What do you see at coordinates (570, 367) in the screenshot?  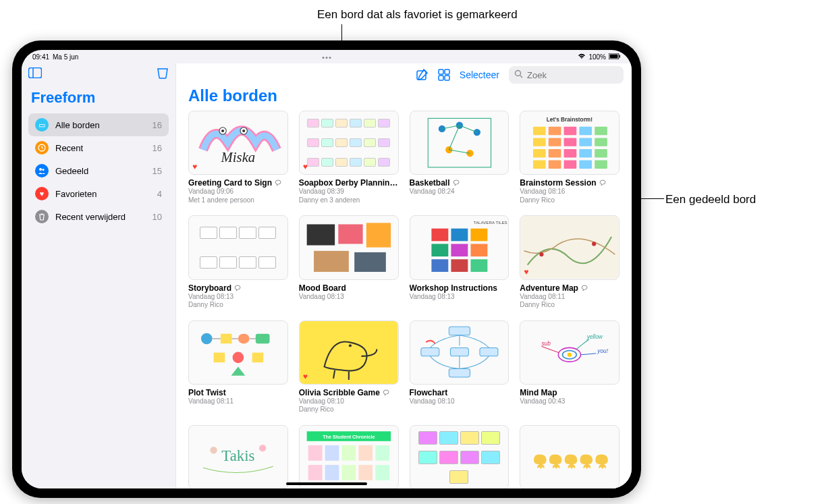 I see `board-item: sub yellow you! Mind MapVandaag 00:43` at bounding box center [570, 367].